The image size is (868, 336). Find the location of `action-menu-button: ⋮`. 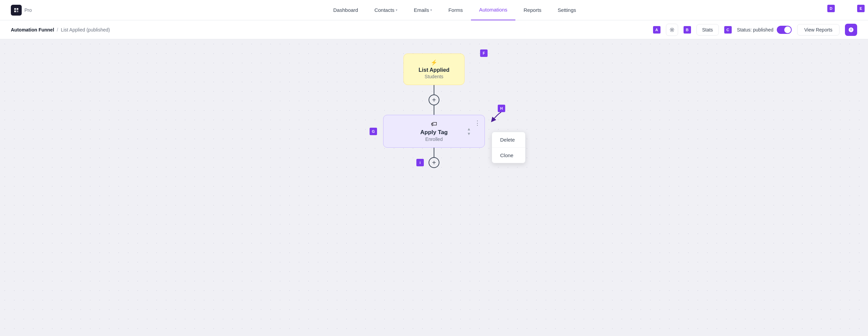

action-menu-button: ⋮ is located at coordinates (477, 123).